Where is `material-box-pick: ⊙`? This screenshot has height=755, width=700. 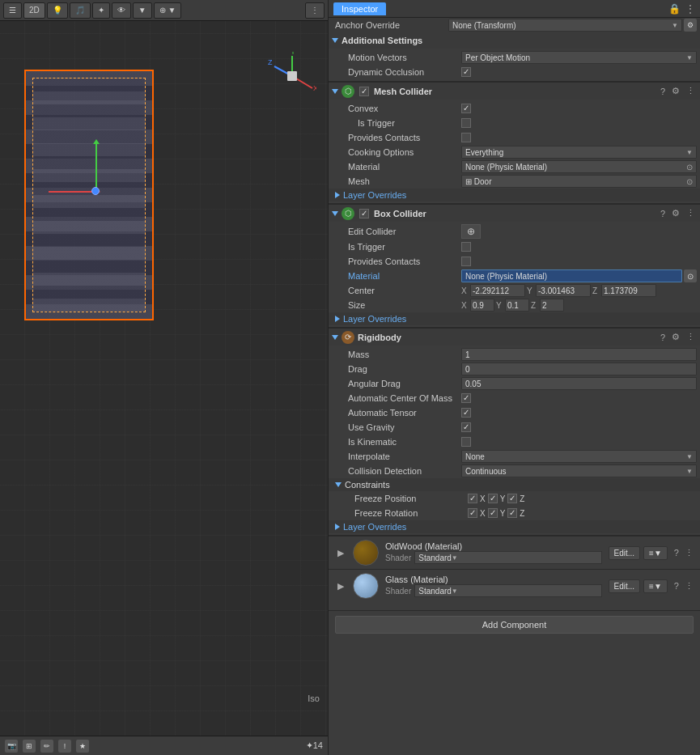
material-box-pick: ⊙ is located at coordinates (690, 276).